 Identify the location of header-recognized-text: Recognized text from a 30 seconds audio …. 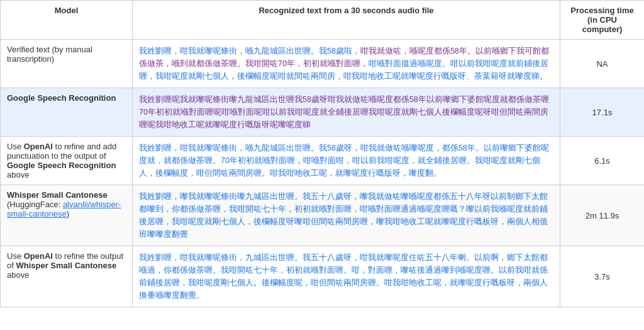
(347, 20).